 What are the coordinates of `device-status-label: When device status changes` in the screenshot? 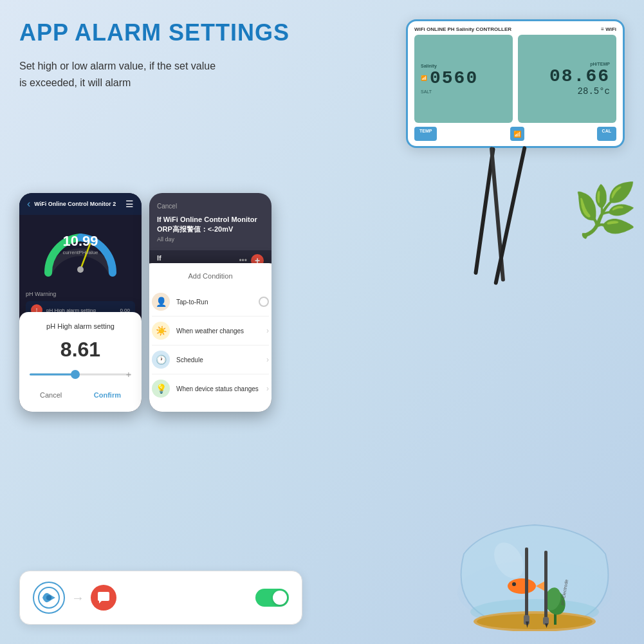 It's located at (221, 389).